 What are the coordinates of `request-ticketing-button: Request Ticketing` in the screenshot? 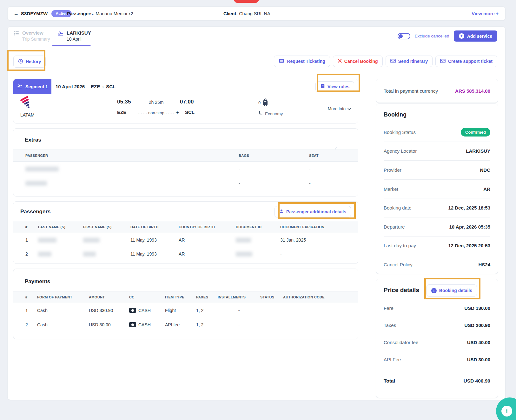 It's located at (302, 61).